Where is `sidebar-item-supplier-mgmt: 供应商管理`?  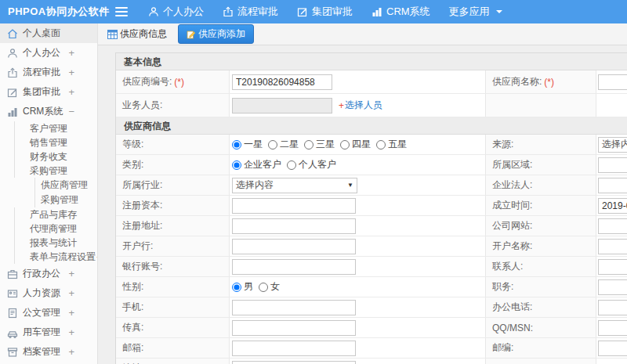 sidebar-item-supplier-mgmt: 供应商管理 is located at coordinates (66, 185).